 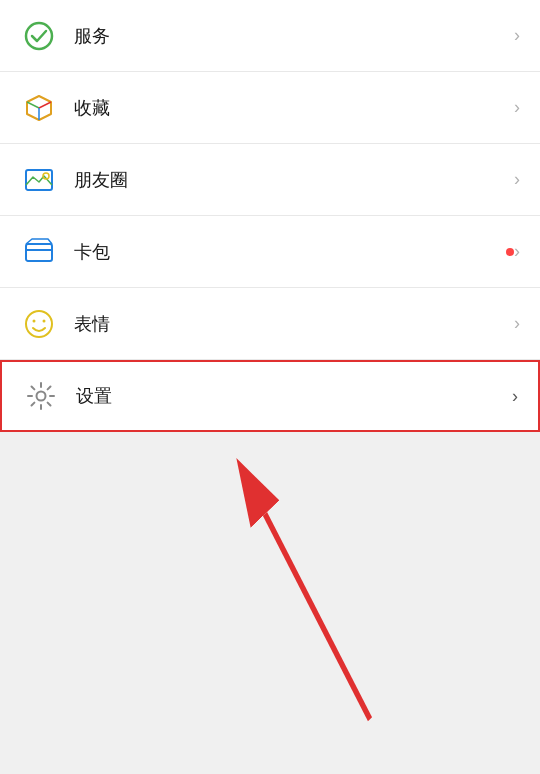 I want to click on menu-item-service: 服务 ›, so click(x=270, y=36).